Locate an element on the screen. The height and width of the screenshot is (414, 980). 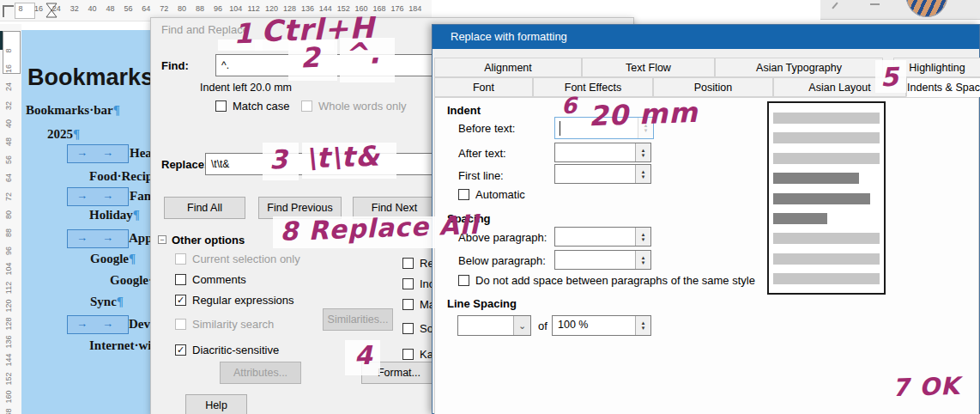
dialog-titlebar: Replace with formatting is located at coordinates (705, 37).